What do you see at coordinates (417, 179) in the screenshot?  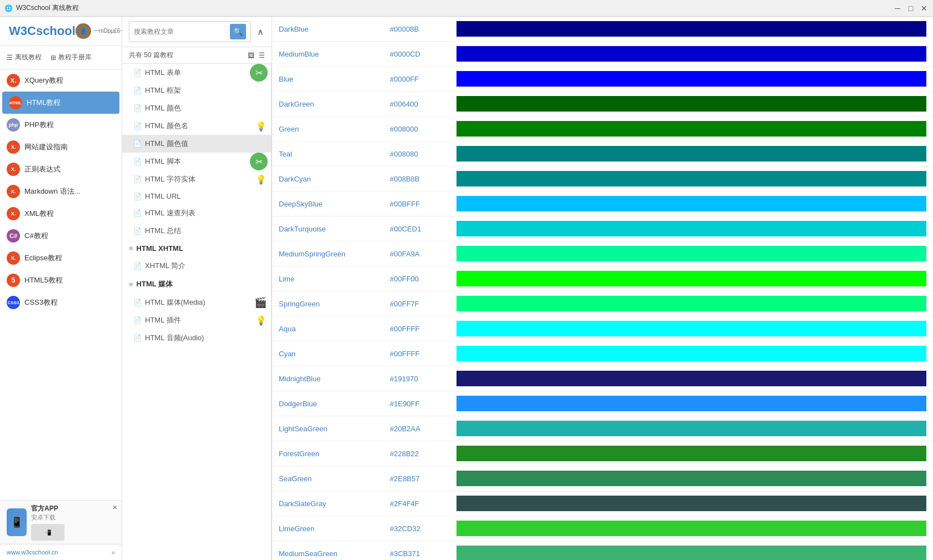 I see `color-hex-cell: #008B8B` at bounding box center [417, 179].